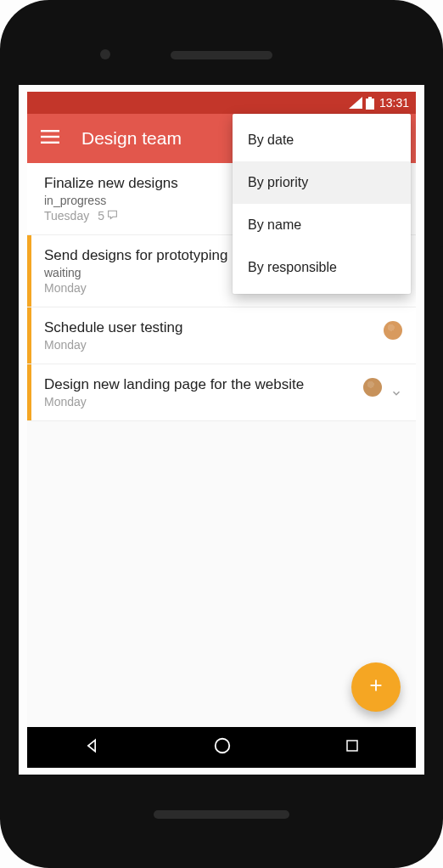 The image size is (443, 868). Describe the element at coordinates (376, 687) in the screenshot. I see `add-button` at that location.